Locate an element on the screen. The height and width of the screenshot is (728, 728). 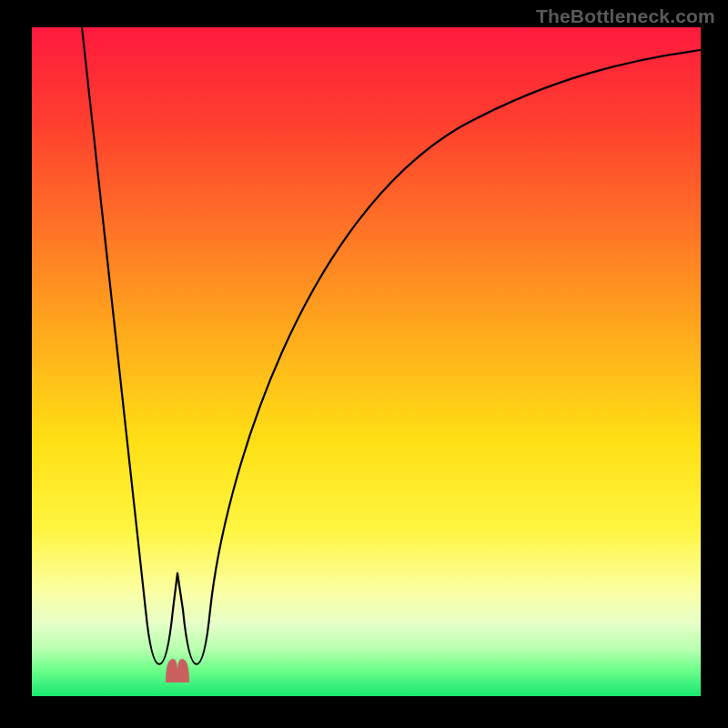
optimal-point-marker is located at coordinates (177, 671).